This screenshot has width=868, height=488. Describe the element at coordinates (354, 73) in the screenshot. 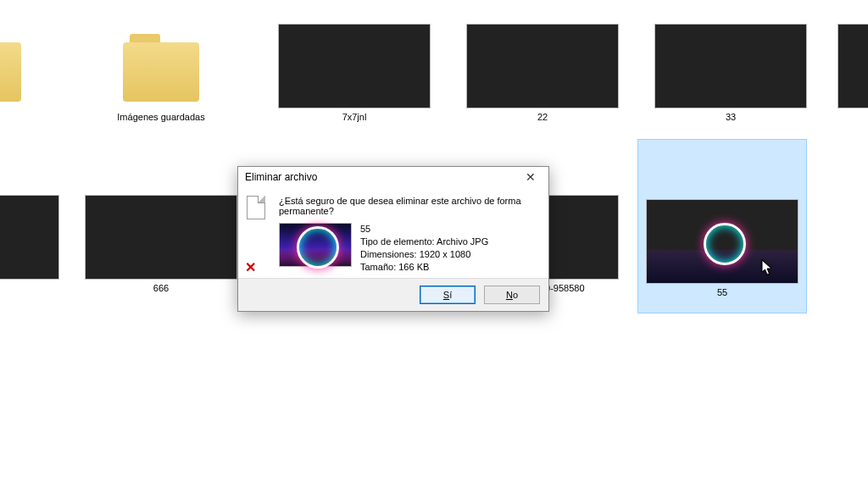

I see `image-item: 7x7jnl` at that location.